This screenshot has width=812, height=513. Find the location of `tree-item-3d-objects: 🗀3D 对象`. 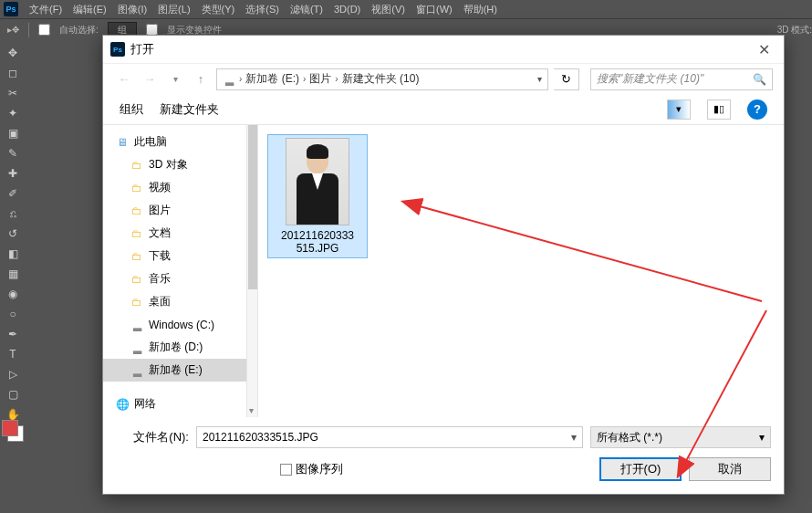

tree-item-3d-objects: 🗀3D 对象 is located at coordinates (175, 164).